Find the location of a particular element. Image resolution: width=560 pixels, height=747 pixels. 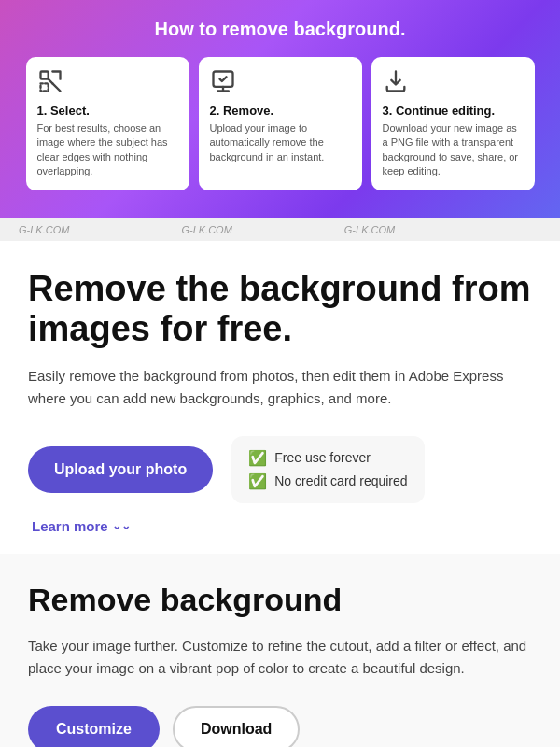

watermark-row: G-LK.COM G-LK.COM G-LK.COM is located at coordinates (280, 230).